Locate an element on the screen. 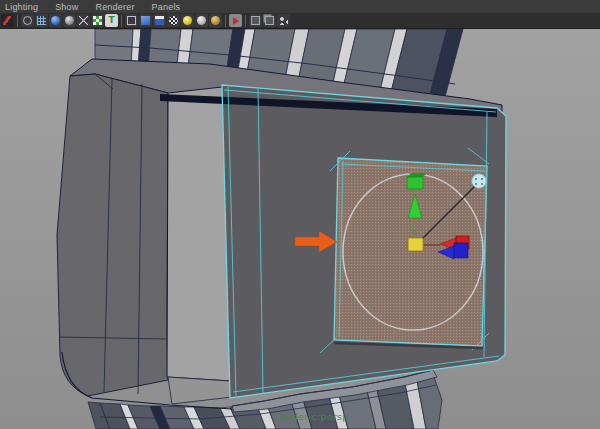 This screenshot has width=600, height=429. checker-texture-icon is located at coordinates (98, 20).